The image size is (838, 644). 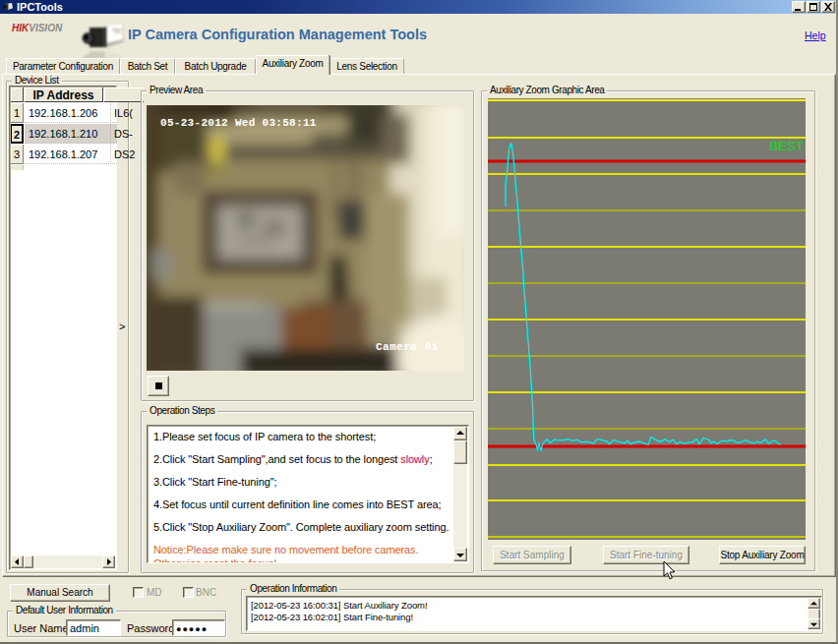 I want to click on svg-text: Camera 01, so click(x=407, y=347).